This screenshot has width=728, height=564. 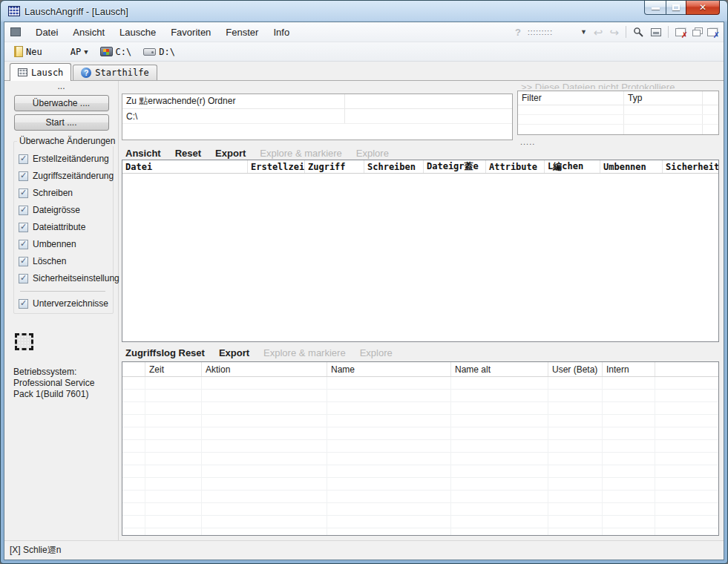 I want to click on watched-folders-header-empty, so click(x=429, y=101).